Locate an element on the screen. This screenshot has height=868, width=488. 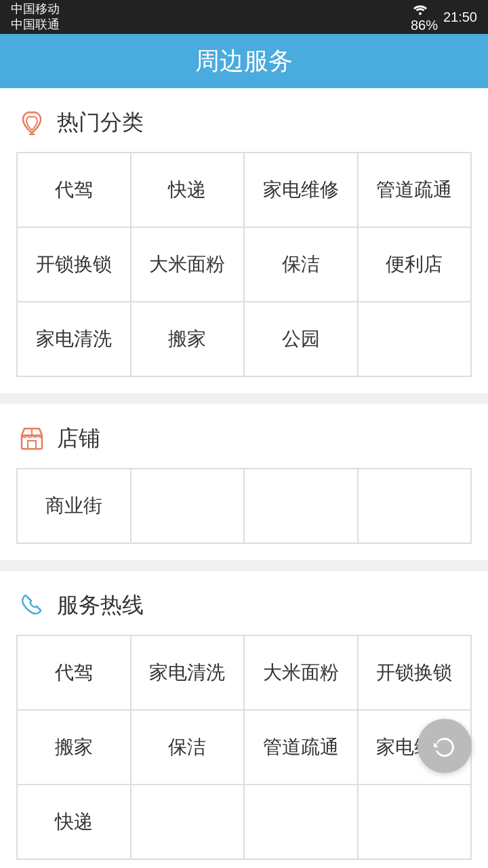
shop-item-empty1 is located at coordinates (188, 506).